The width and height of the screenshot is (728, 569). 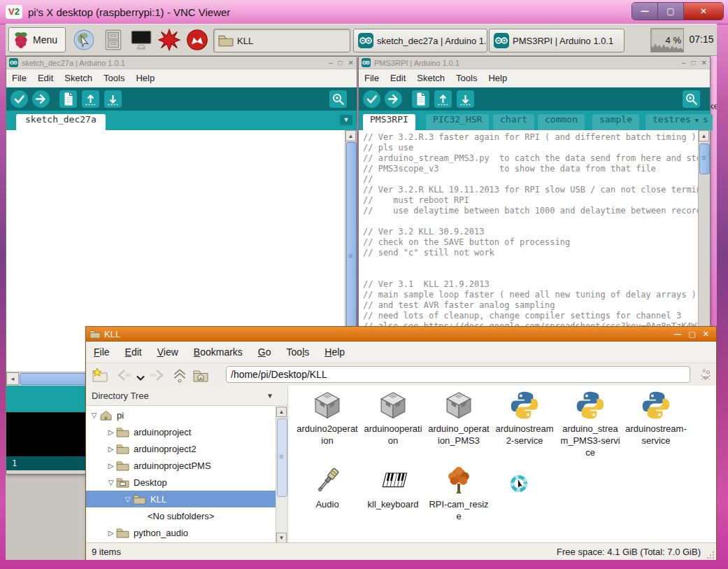 What do you see at coordinates (667, 41) in the screenshot?
I see `cpu-monitor: 4 %` at bounding box center [667, 41].